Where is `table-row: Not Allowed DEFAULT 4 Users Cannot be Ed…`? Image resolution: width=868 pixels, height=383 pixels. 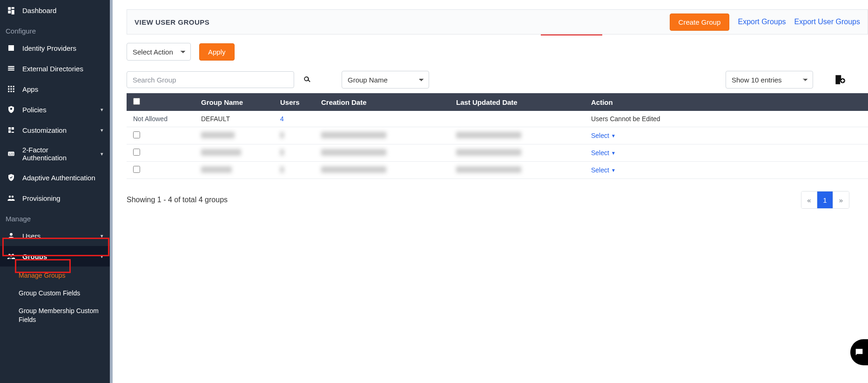
table-row: Not Allowed DEFAULT 4 Users Cannot be Ed… is located at coordinates (497, 119).